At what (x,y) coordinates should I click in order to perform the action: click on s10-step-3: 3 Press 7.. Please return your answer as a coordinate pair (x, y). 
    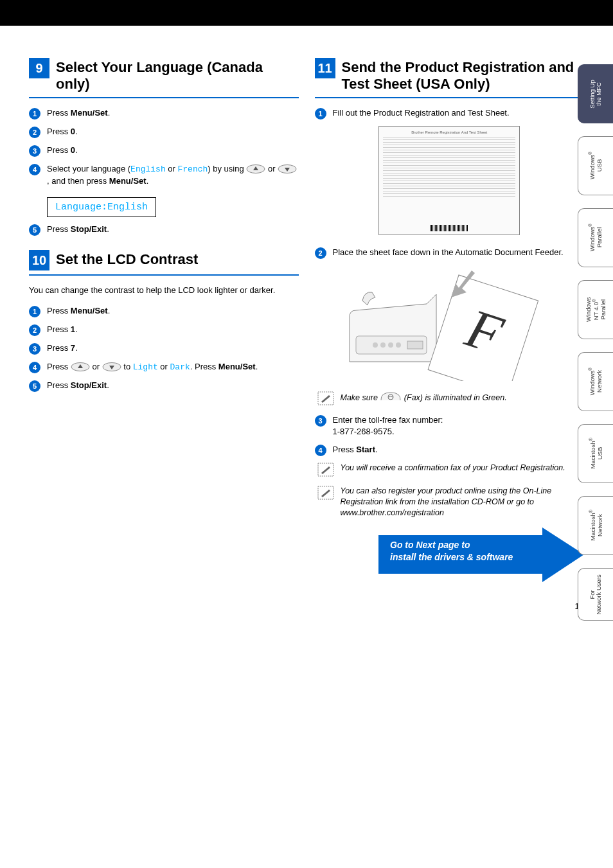
    Looking at the image, I should click on (164, 348).